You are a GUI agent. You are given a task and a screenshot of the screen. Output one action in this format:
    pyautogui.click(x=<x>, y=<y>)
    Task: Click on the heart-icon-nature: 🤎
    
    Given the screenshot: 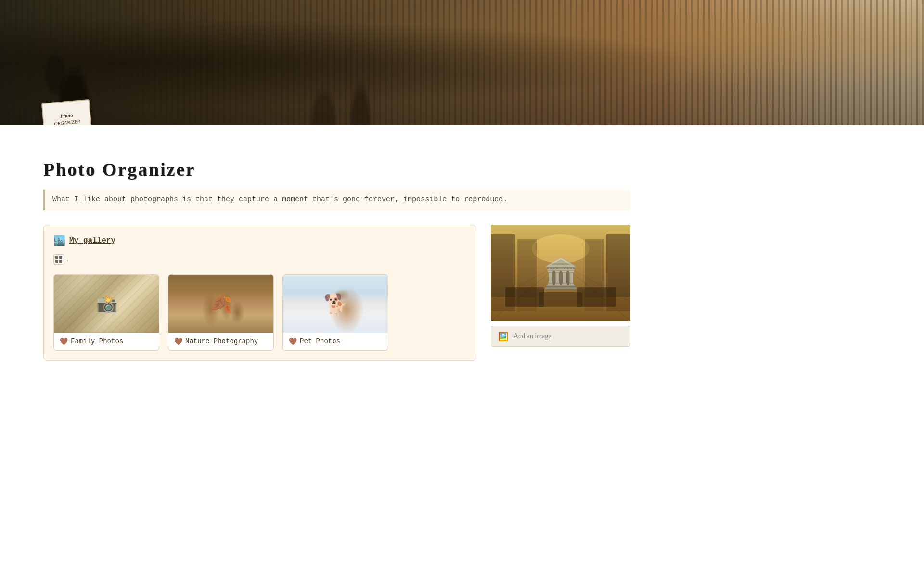 What is the action you would take?
    pyautogui.click(x=178, y=342)
    